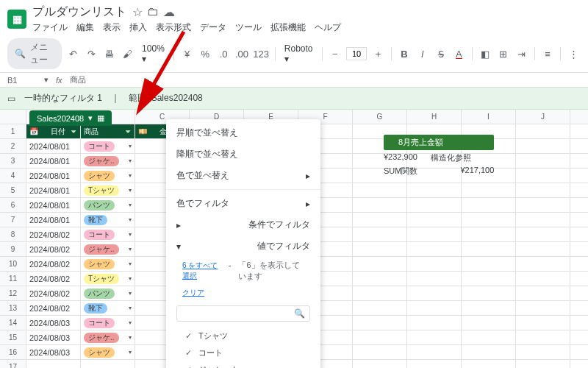  I want to click on col-J: J, so click(543, 116).